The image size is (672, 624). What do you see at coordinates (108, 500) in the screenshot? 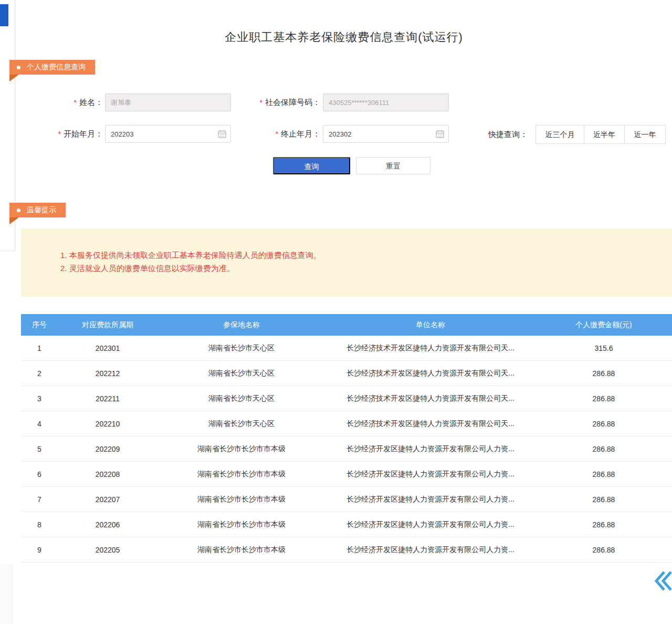
I see `table-cell: 202207` at bounding box center [108, 500].